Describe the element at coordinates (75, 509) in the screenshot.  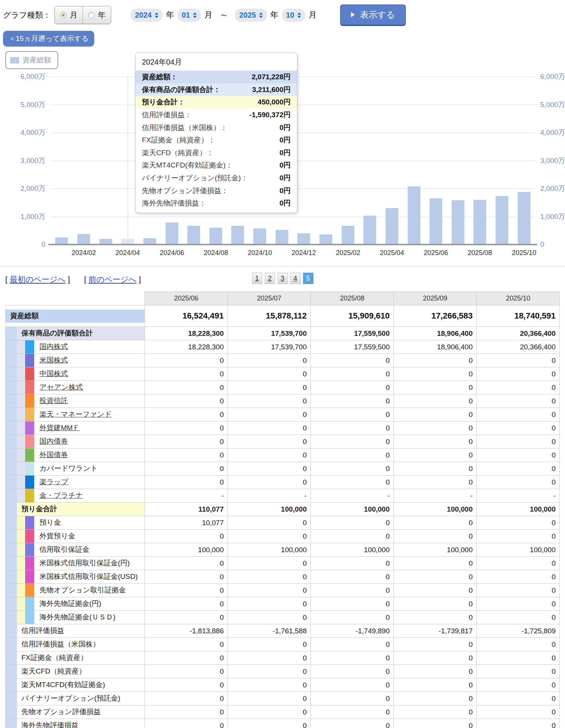
I see `row-label-cell: 預り金合計` at that location.